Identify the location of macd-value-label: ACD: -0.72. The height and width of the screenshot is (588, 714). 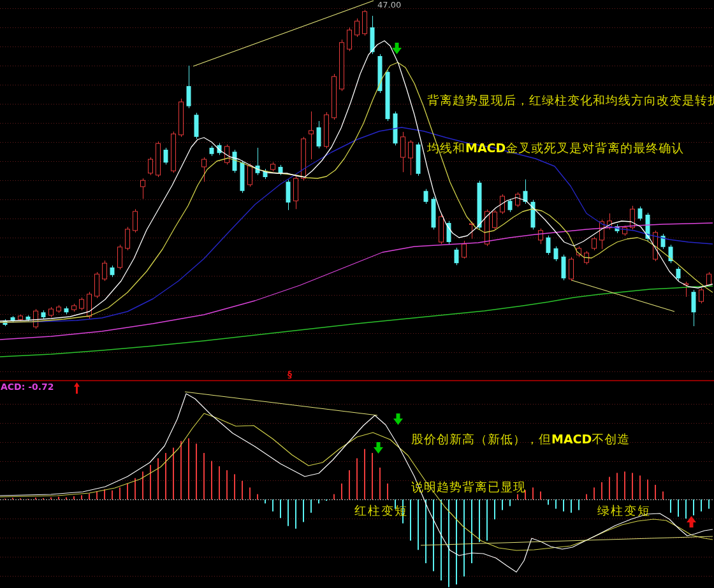
(40, 387).